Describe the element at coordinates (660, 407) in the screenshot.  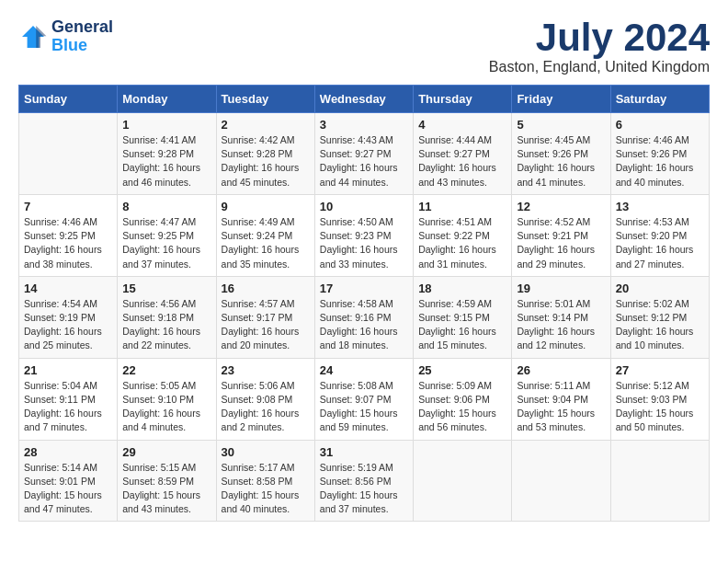
I see `day-info: Sunrise: 5:12 AMSunset: 9:03 PMDaylight:…` at that location.